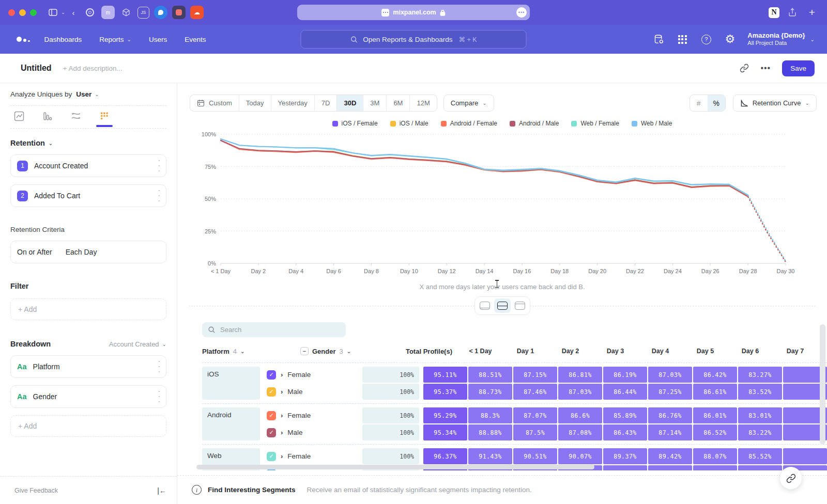  I want to click on chart-type-dropdown: Retention Curve ⌄, so click(775, 103).